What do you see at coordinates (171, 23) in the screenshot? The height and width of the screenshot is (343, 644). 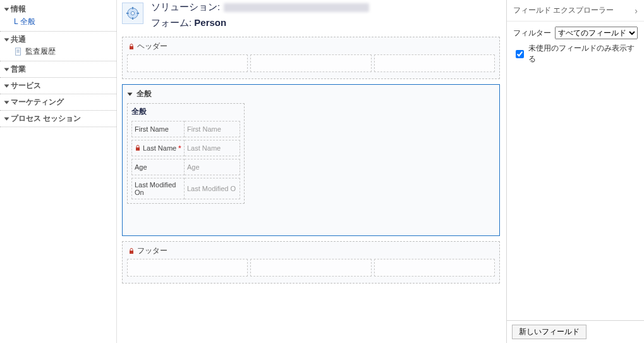 I see `form-label: フォーム:` at bounding box center [171, 23].